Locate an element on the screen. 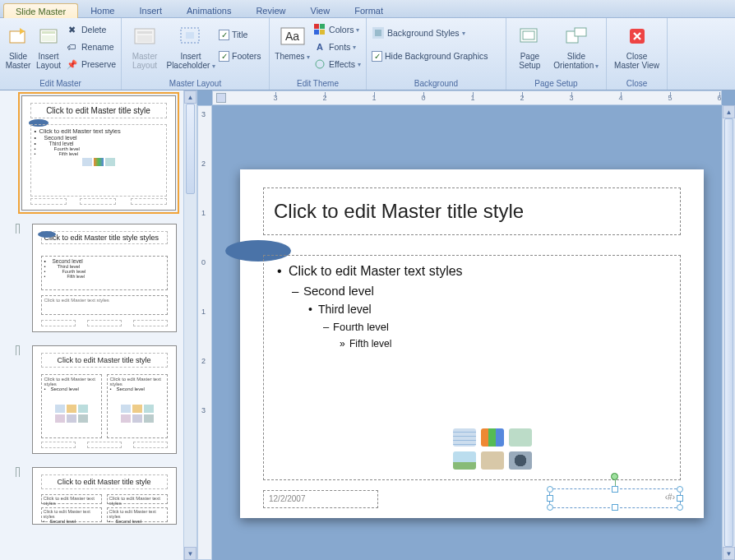 The width and height of the screenshot is (735, 560). svg-text: Aa is located at coordinates (293, 36).